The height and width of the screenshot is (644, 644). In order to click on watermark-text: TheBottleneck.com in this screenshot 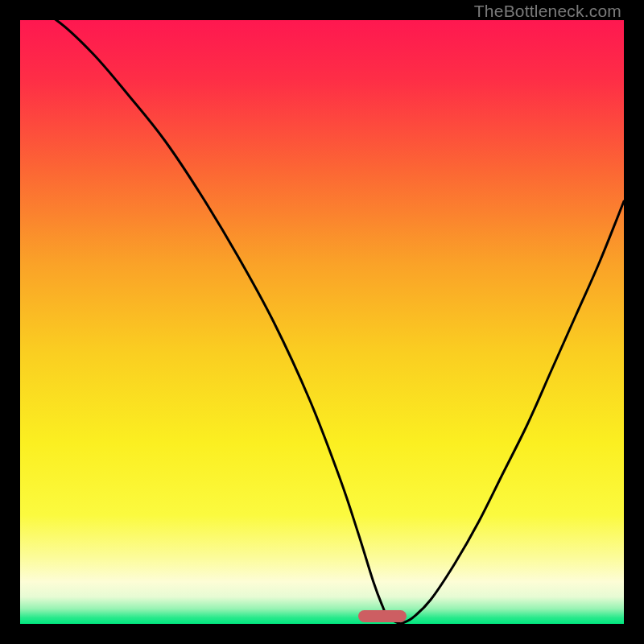, I will do `click(547, 11)`.